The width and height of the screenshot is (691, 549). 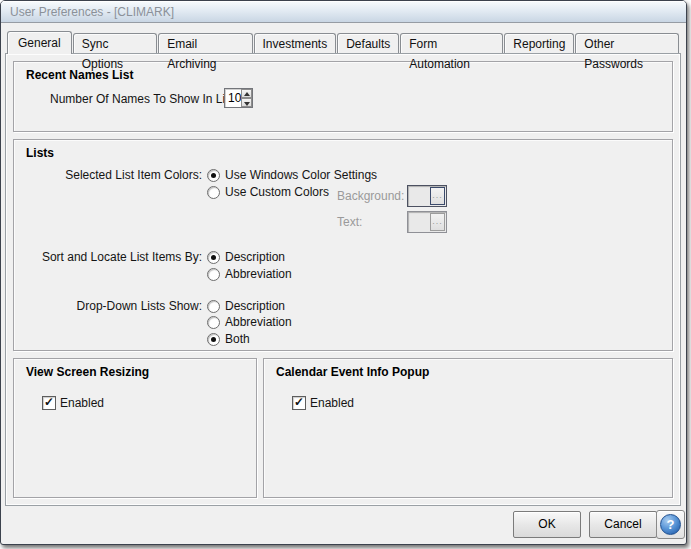 What do you see at coordinates (539, 43) in the screenshot?
I see `tab-reporting: Reporting` at bounding box center [539, 43].